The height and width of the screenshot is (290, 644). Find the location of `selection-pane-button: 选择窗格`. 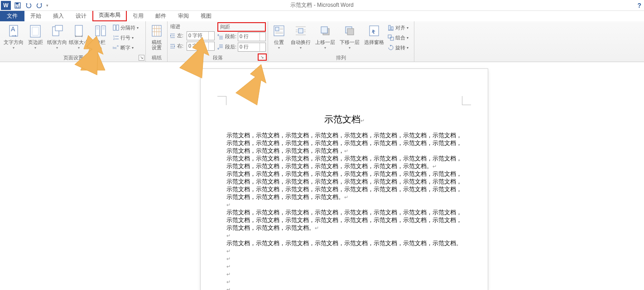

selection-pane-button: 选择窗格 is located at coordinates (374, 34).